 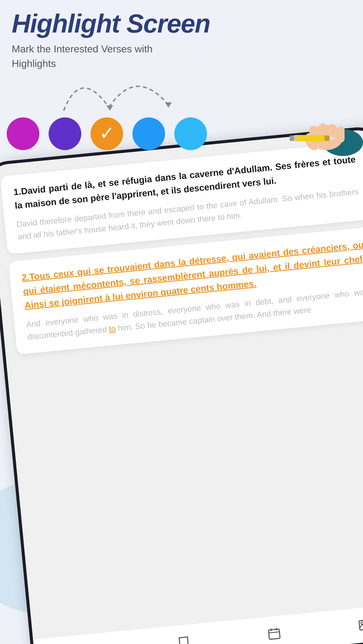 What do you see at coordinates (191, 134) in the screenshot?
I see `circle-lightblue` at bounding box center [191, 134].